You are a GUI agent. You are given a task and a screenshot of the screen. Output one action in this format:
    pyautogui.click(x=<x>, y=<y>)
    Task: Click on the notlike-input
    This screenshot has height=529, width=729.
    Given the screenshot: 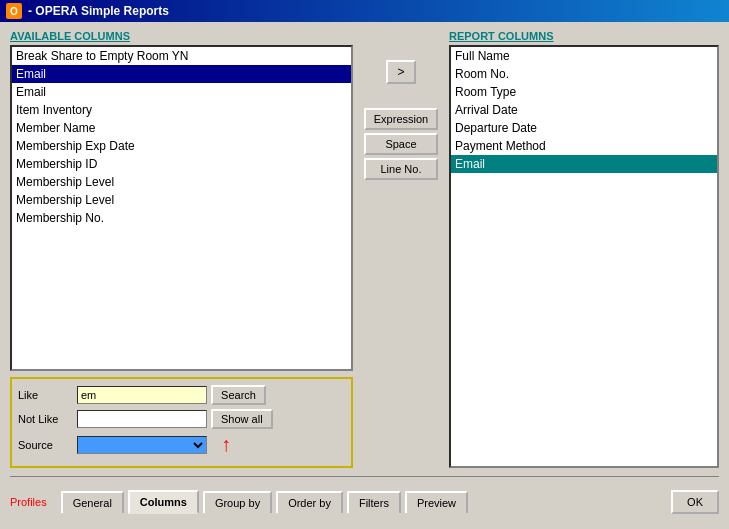 What is the action you would take?
    pyautogui.click(x=142, y=419)
    